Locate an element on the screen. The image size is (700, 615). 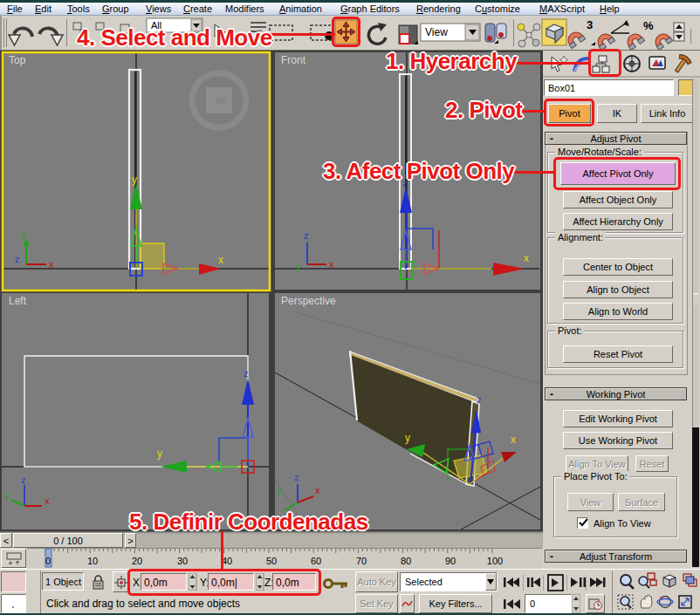
svg-text: 0 is located at coordinates (48, 561).